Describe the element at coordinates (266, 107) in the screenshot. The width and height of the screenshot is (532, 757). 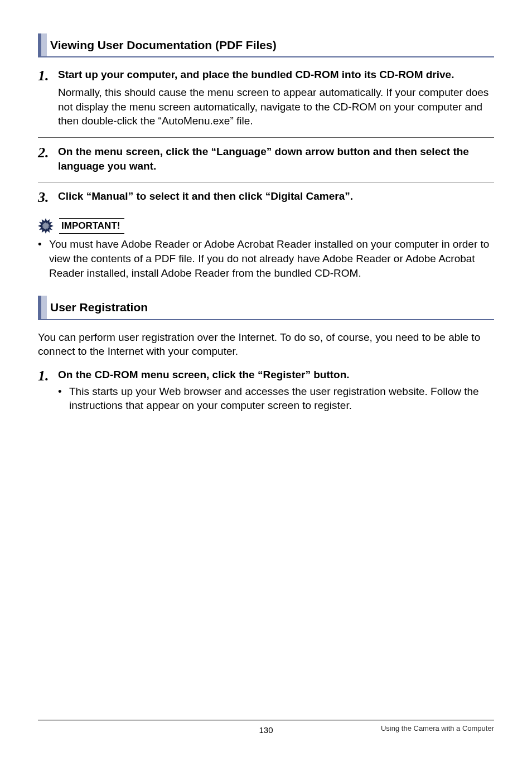
I see `step-body: Normally, this should cause the menu scr…` at that location.